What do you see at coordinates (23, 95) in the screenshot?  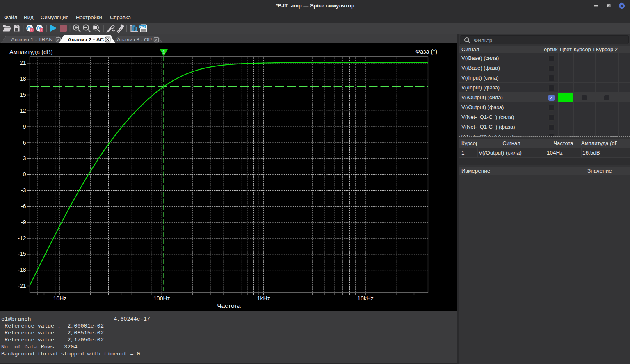 I see `svg-text: 15` at bounding box center [23, 95].